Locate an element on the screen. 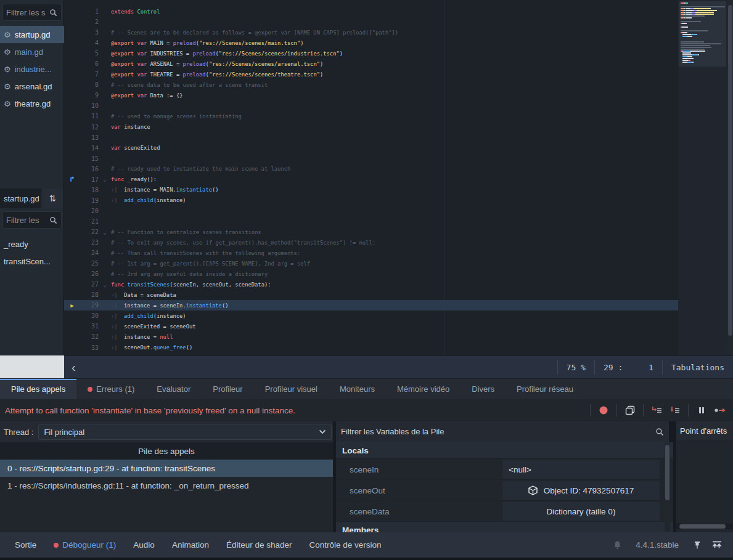 This screenshot has height=560, width=733. debugger-tab-pile-des-appels: Pile des appels is located at coordinates (38, 389).